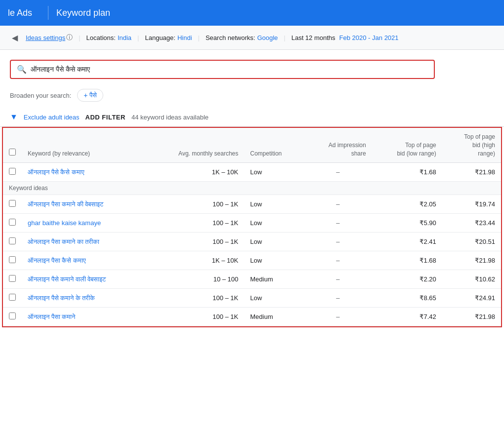 This screenshot has width=504, height=430. Describe the element at coordinates (15, 38) in the screenshot. I see `back-button: ◀` at that location.